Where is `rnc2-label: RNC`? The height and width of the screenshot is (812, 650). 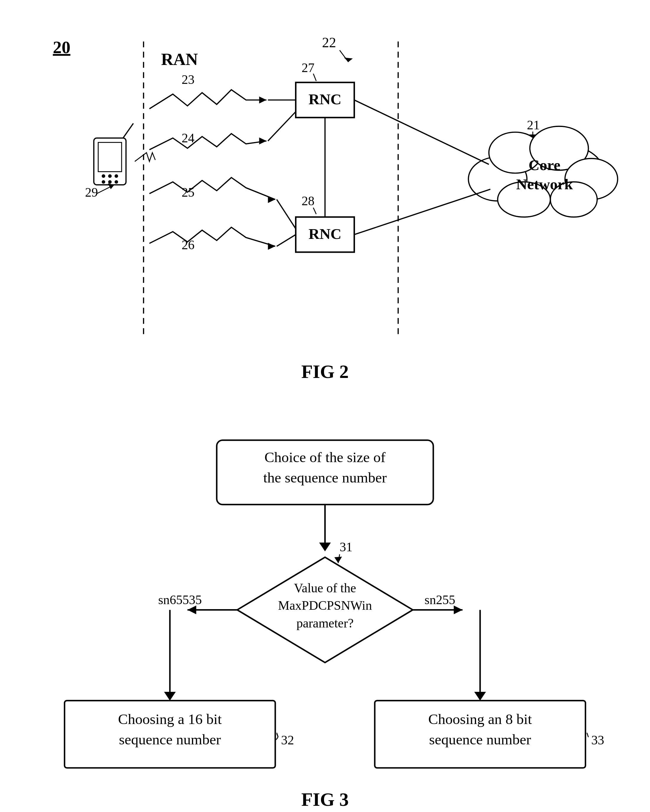
rnc2-label: RNC is located at coordinates (325, 234).